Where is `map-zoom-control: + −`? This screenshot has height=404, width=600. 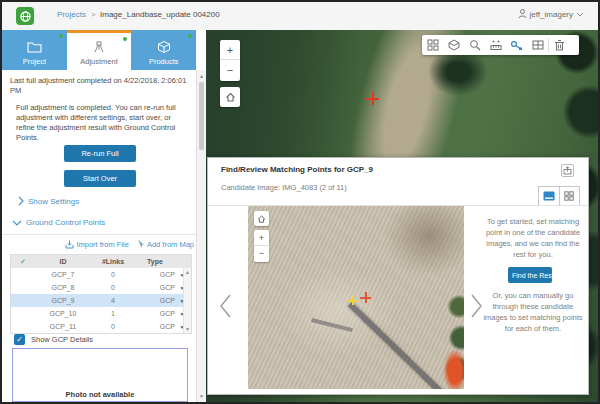
map-zoom-control: + − is located at coordinates (230, 60).